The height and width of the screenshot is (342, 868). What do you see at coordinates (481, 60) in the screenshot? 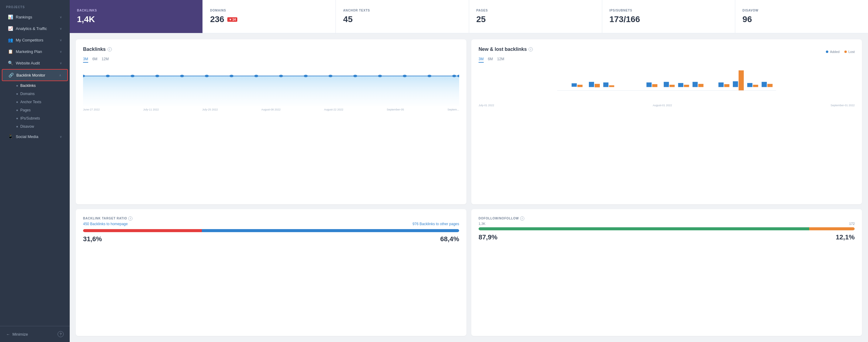
I see `new-lost-tab-3m: 3M` at bounding box center [481, 60].